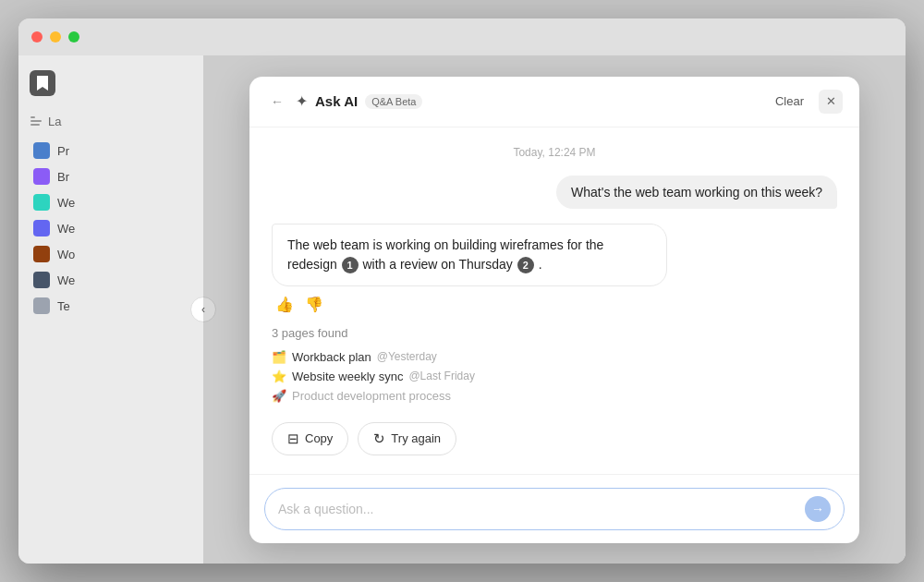  I want to click on ai-message: The web team is working on building wire…, so click(554, 270).